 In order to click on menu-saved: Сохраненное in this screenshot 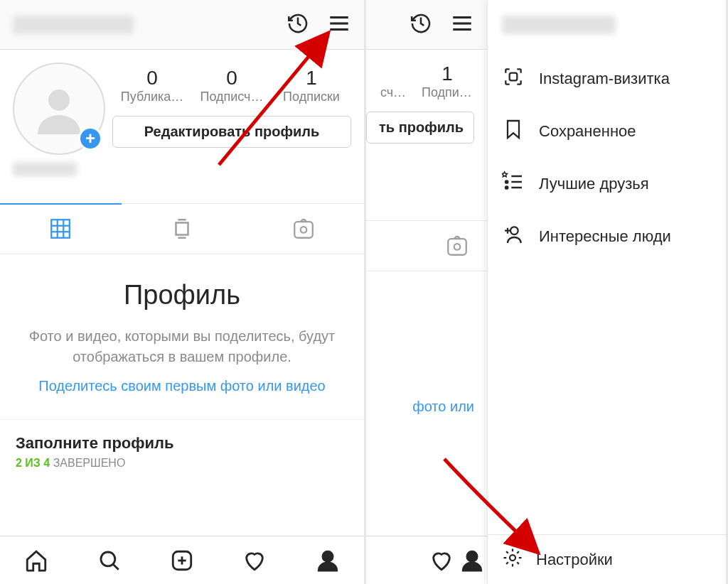, I will do `click(607, 131)`.